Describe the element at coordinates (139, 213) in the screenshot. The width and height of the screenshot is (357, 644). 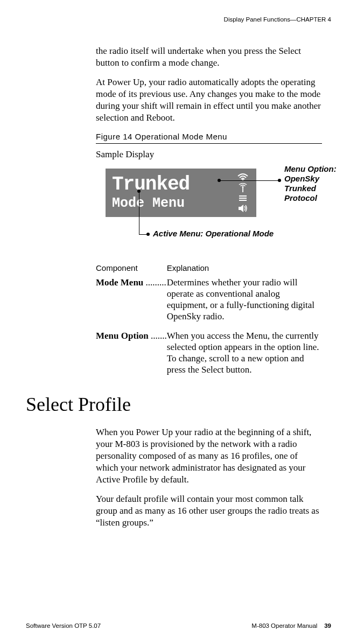
I see `callout-line-2v` at that location.